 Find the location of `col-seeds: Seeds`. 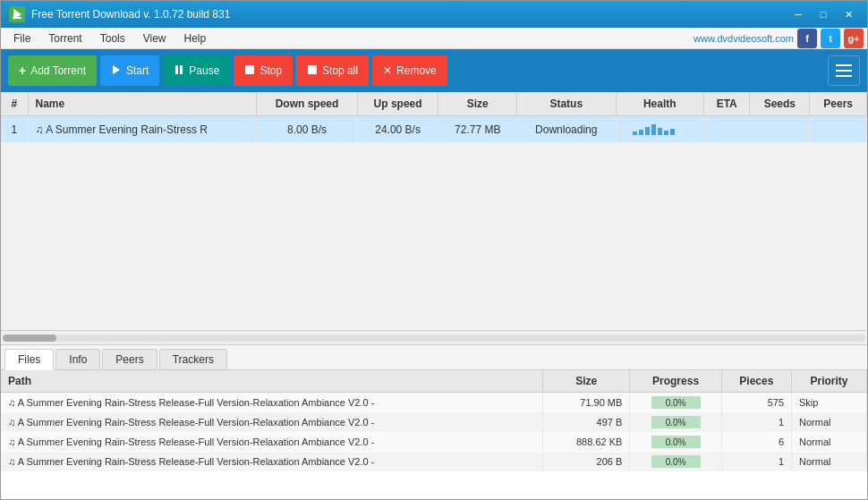

col-seeds: Seeds is located at coordinates (780, 104).